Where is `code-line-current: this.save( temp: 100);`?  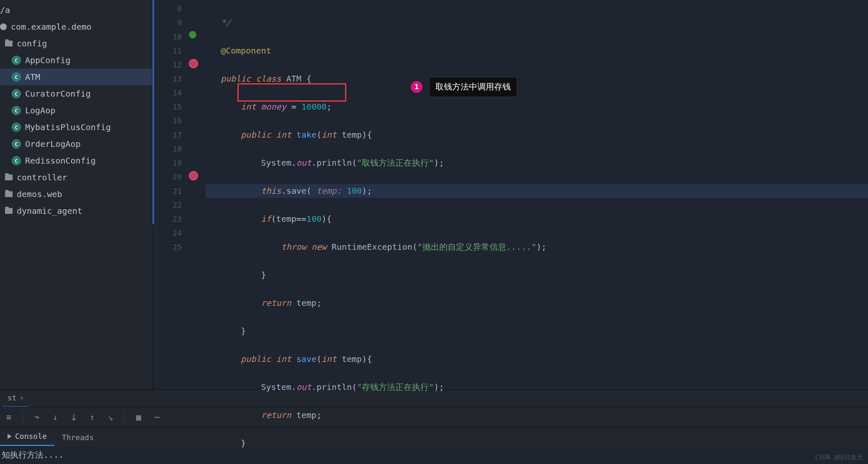
code-line-current: this.save( temp: 100); is located at coordinates (537, 191).